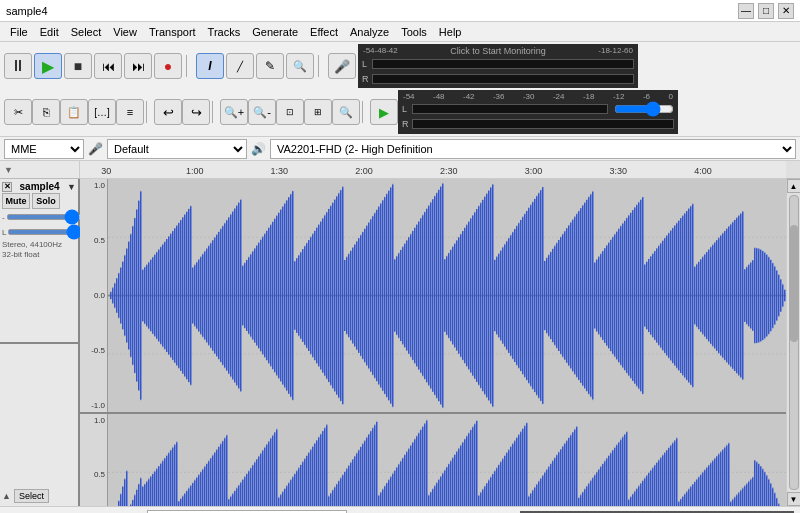 This screenshot has height=513, width=800. I want to click on tool-silence: ≡, so click(130, 112).